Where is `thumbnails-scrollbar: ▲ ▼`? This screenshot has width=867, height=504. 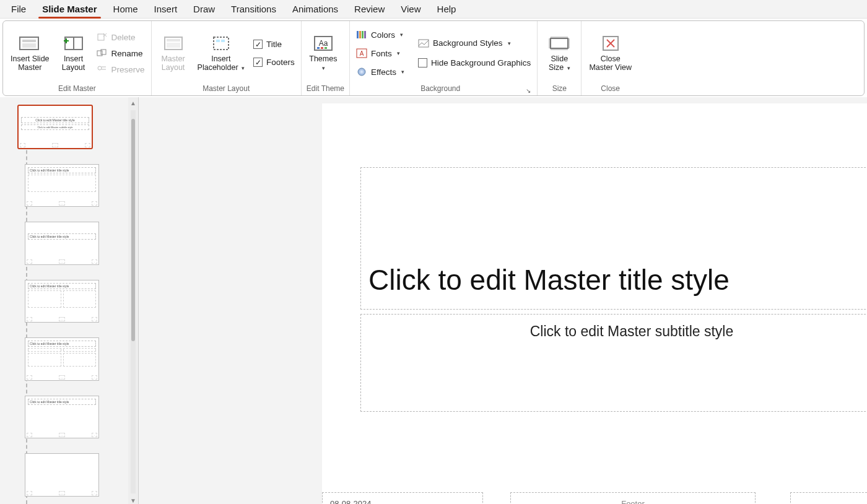 thumbnails-scrollbar: ▲ ▼ is located at coordinates (133, 301).